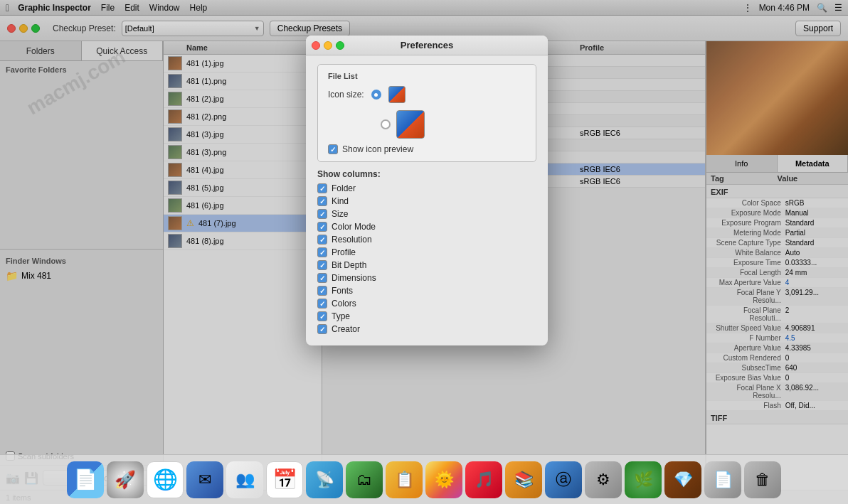 The height and width of the screenshot is (504, 848). I want to click on column-option-row: Type, so click(427, 316).